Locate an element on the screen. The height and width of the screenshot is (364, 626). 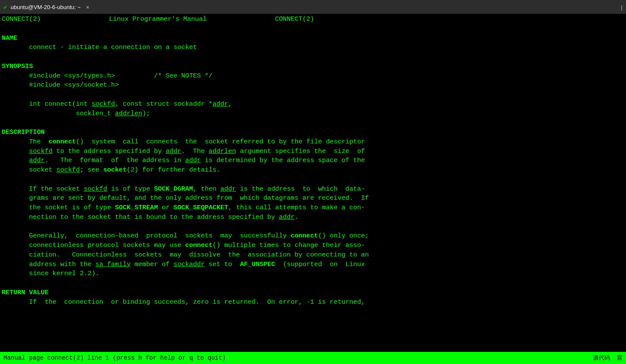
desc-line-10: connectionless protocol sockets may use … is located at coordinates (313, 246).